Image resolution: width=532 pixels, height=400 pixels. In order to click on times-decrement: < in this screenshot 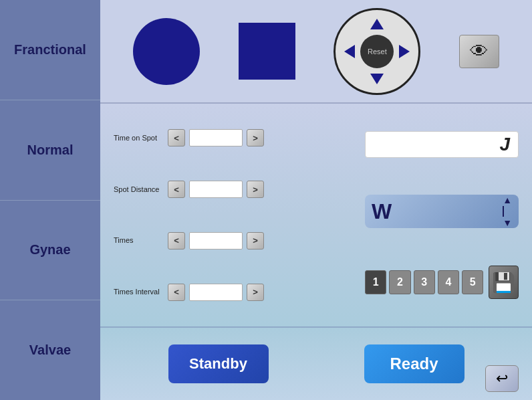, I will do `click(176, 241)`.